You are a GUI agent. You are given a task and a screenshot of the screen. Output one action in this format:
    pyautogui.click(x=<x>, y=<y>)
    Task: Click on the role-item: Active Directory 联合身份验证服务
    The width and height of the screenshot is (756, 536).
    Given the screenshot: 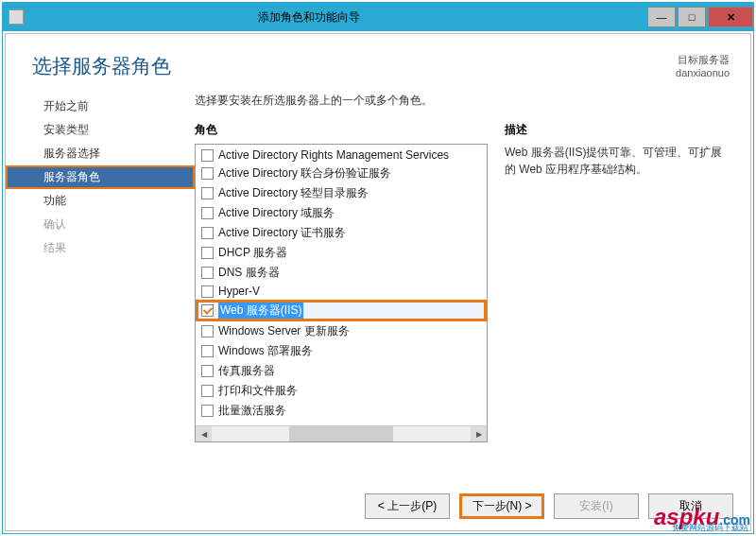 What is the action you would take?
    pyautogui.click(x=341, y=174)
    